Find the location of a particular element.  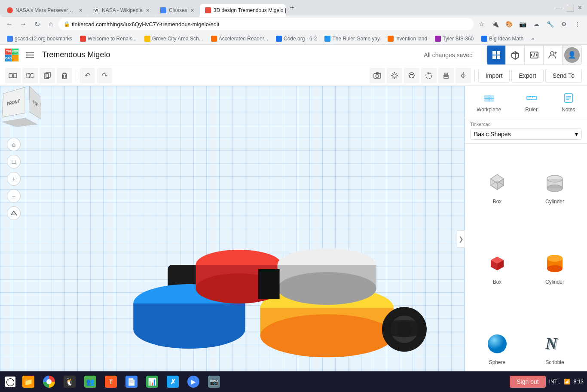

extension-1-button: 🔌 is located at coordinates (495, 24).